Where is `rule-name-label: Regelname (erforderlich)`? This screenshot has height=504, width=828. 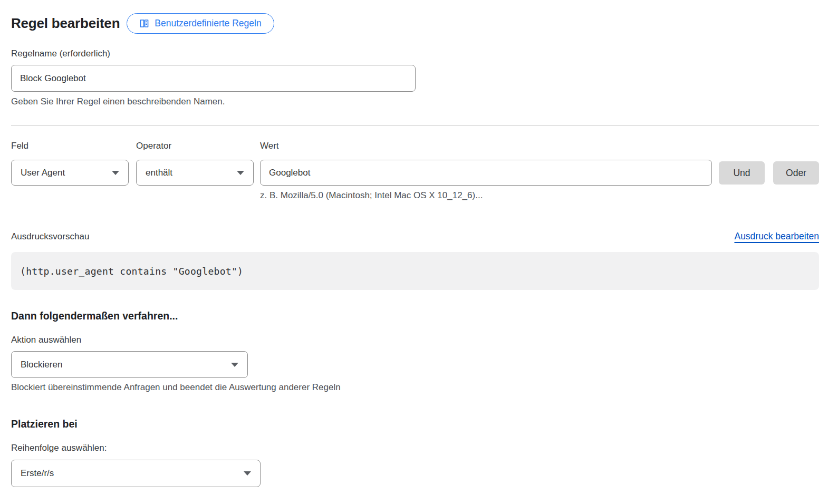 rule-name-label: Regelname (erforderlich) is located at coordinates (415, 54).